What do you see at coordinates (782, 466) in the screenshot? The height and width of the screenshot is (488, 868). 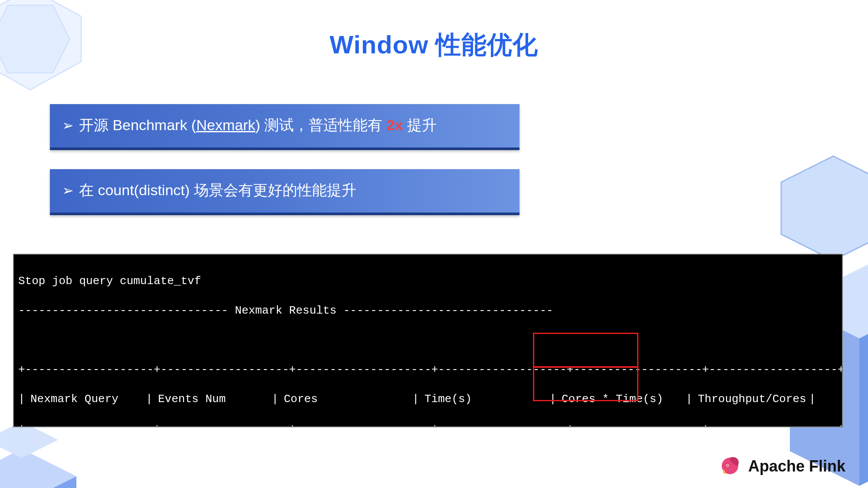 I see `apache-flink-logo: Apache Flink` at bounding box center [782, 466].